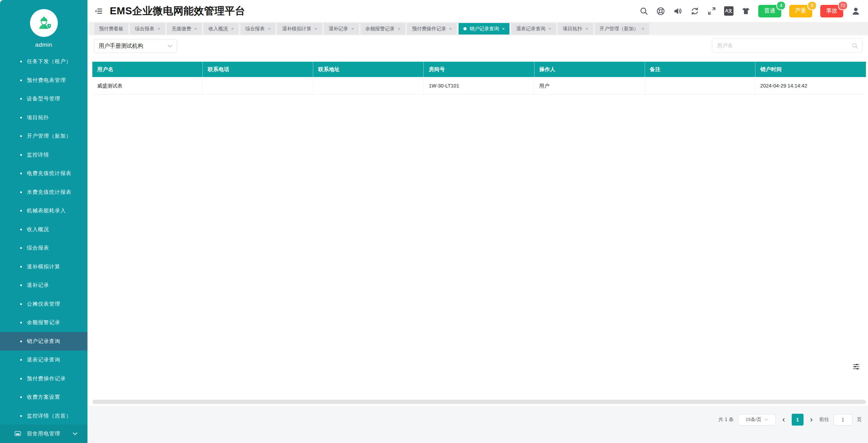 Image resolution: width=868 pixels, height=443 pixels. What do you see at coordinates (44, 192) in the screenshot?
I see `sidebar-item: 水费充值统计报表` at bounding box center [44, 192].